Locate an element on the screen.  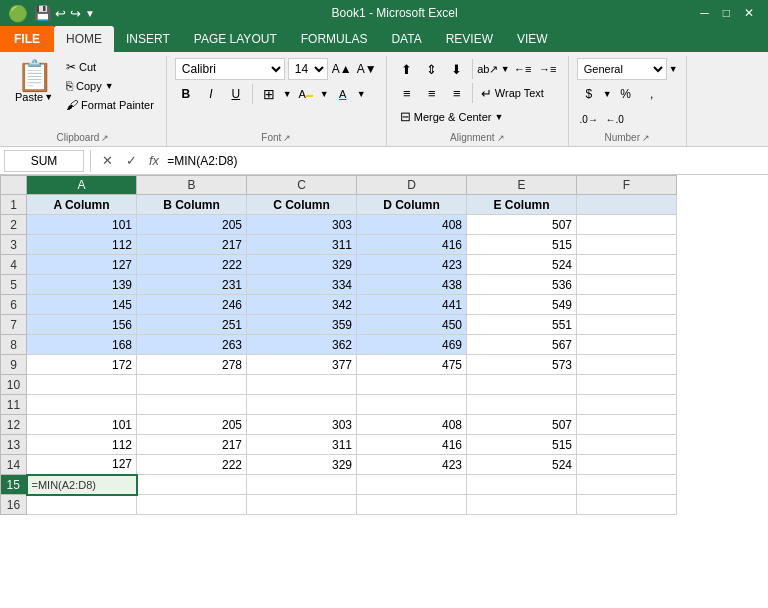
row-header-14: 14 is located at coordinates (14, 465).